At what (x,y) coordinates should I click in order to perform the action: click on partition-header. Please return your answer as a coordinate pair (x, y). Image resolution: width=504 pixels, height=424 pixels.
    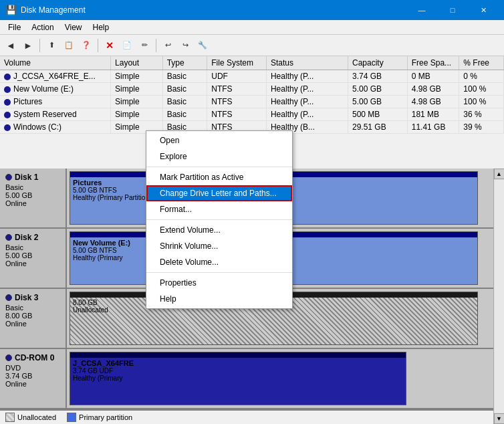
    Looking at the image, I should click on (238, 355).